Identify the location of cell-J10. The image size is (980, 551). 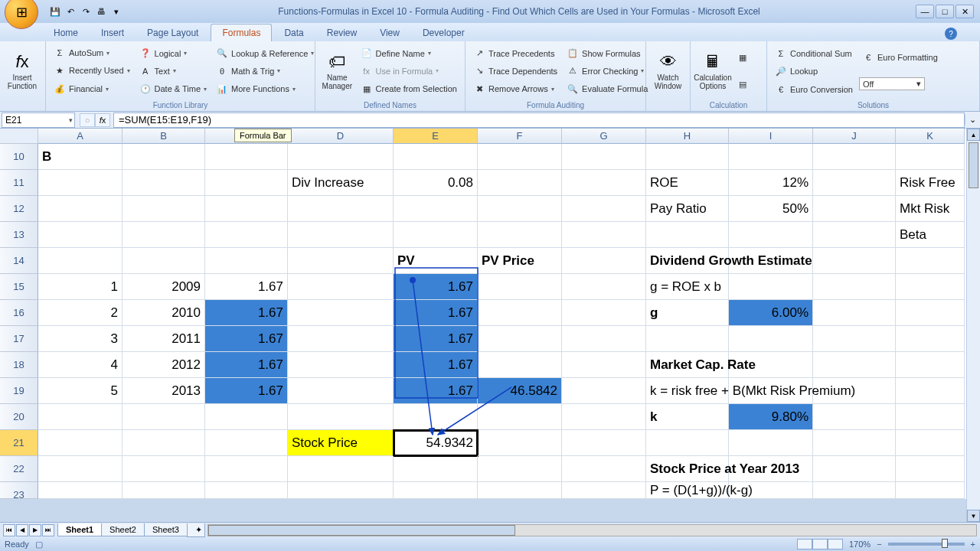
(854, 157).